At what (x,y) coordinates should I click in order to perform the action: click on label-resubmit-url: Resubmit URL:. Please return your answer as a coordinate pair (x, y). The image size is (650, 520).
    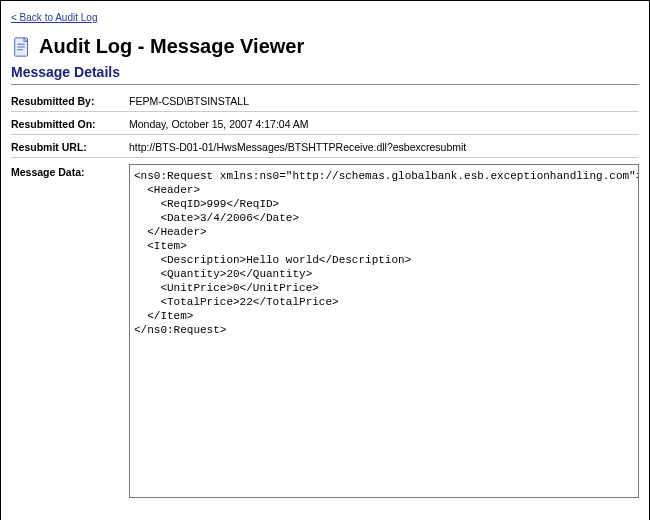
    Looking at the image, I should click on (70, 147).